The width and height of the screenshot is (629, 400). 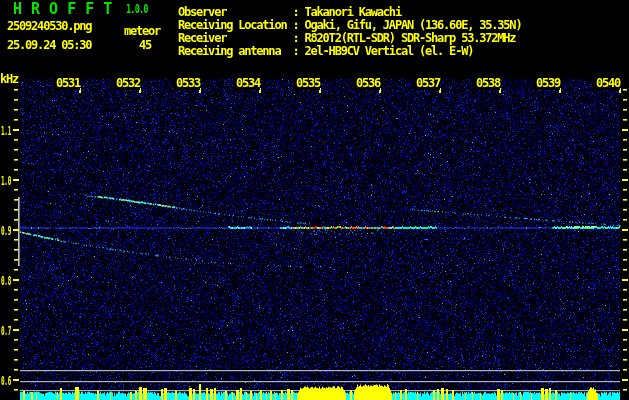 What do you see at coordinates (49, 45) in the screenshot?
I see `observation-datetime: 25.09.24 05:30` at bounding box center [49, 45].